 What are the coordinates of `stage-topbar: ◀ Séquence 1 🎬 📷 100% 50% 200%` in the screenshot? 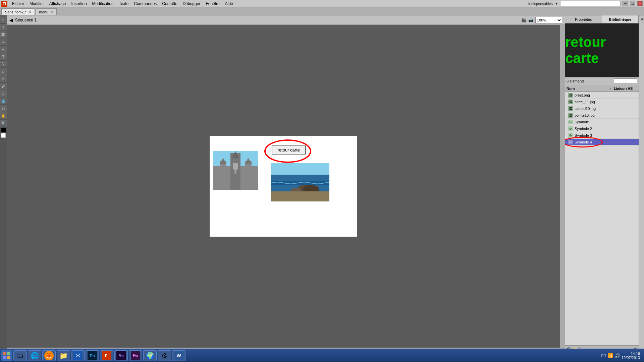 It's located at (286, 20).